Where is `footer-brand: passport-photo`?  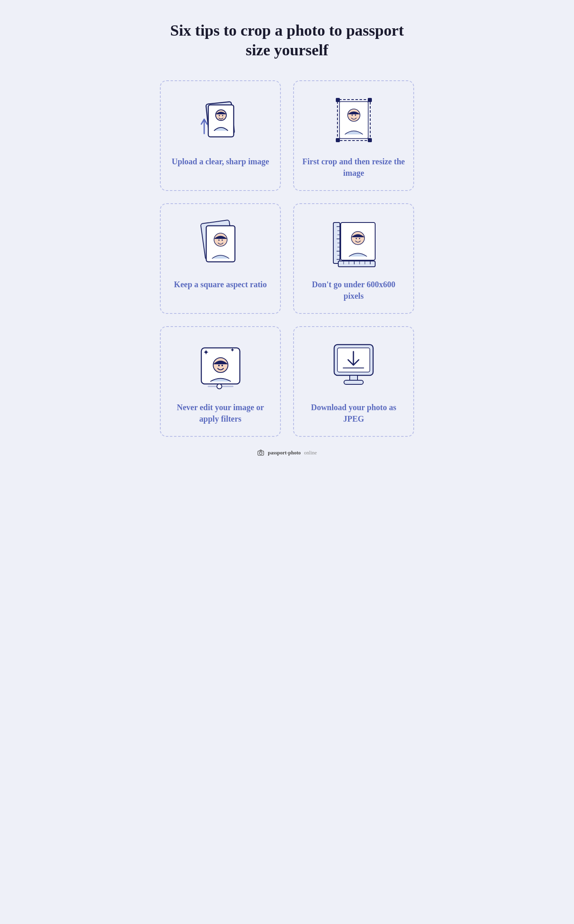
footer-brand: passport-photo is located at coordinates (284, 453).